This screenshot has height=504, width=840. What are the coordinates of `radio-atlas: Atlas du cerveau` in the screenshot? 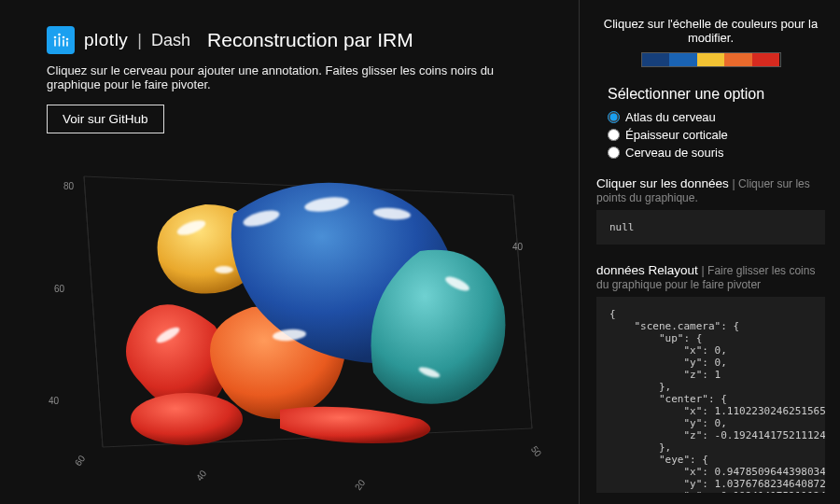 It's located at (662, 118).